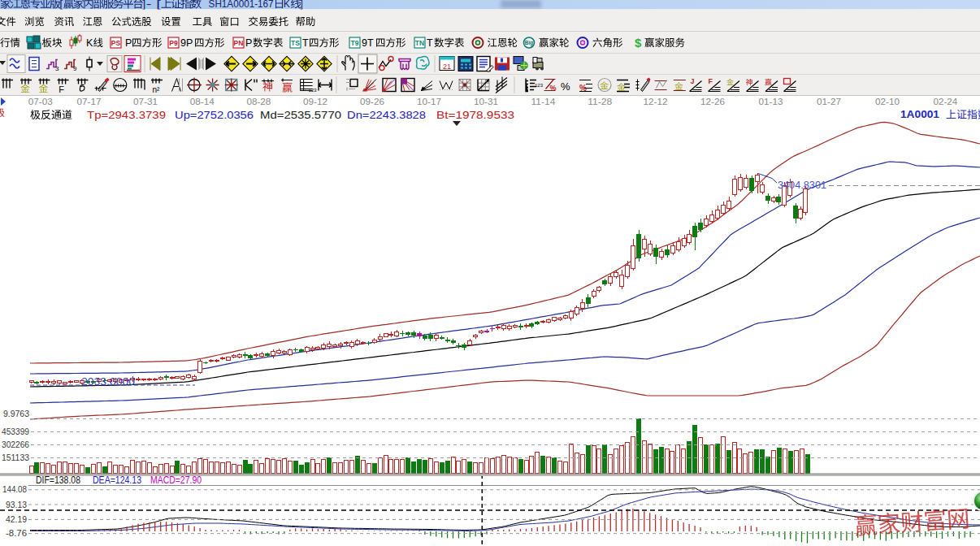 The image size is (980, 546). I want to click on svg-text: DIF=138.08, so click(59, 480).